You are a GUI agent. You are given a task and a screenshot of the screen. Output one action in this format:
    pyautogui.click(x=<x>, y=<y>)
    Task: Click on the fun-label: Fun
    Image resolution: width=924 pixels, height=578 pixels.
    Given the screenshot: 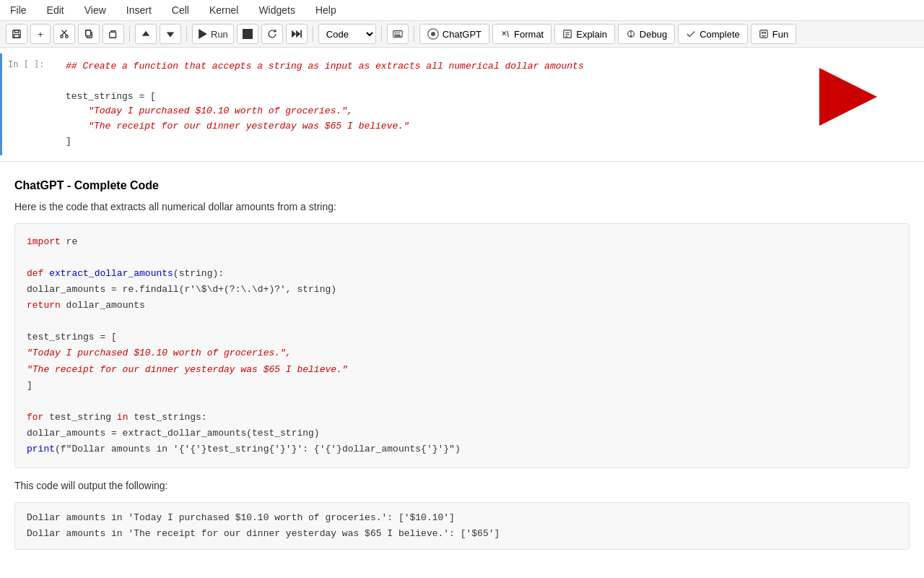 What is the action you would take?
    pyautogui.click(x=780, y=35)
    